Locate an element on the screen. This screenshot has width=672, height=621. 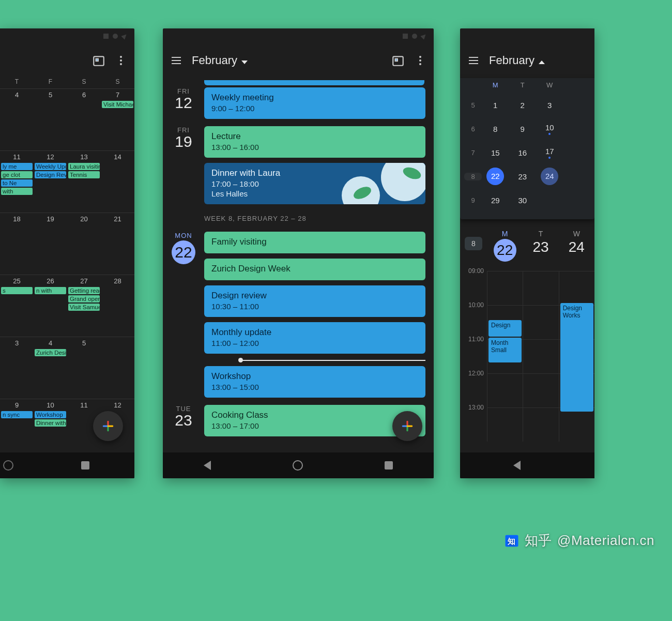
day-header: FRI19 is located at coordinates (184, 165).